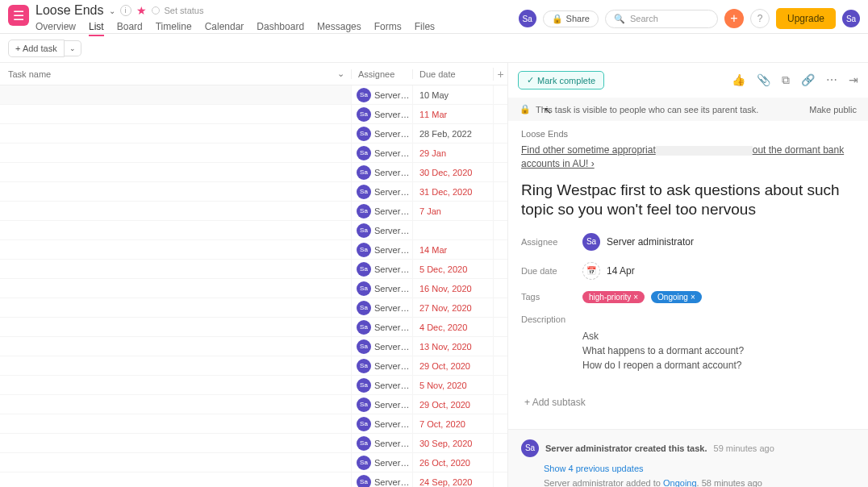  Describe the element at coordinates (253, 443) in the screenshot. I see `table-row: SaServer admi... 30 Sep, 2020` at that location.